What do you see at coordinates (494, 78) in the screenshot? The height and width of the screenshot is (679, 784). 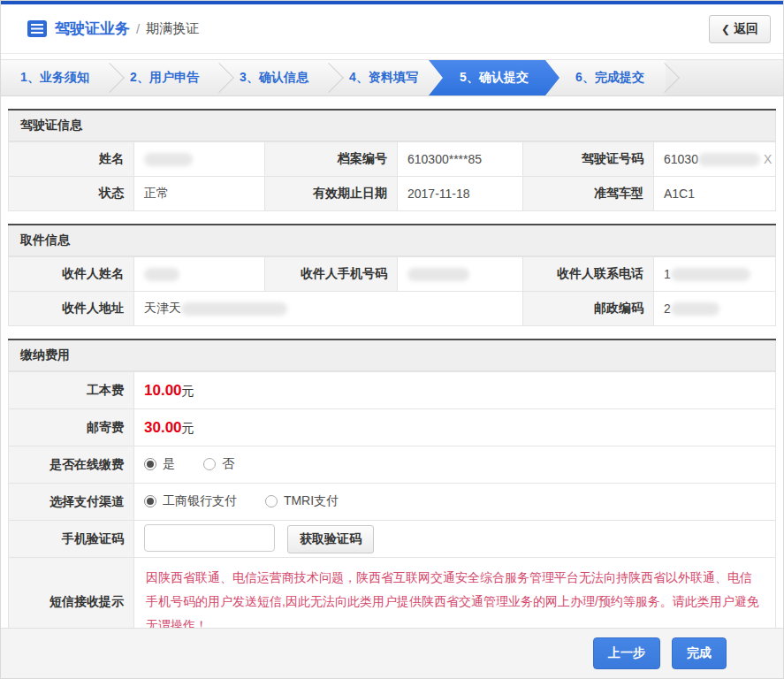 I see `step-5-confirm-submit: 5、确认提交` at bounding box center [494, 78].